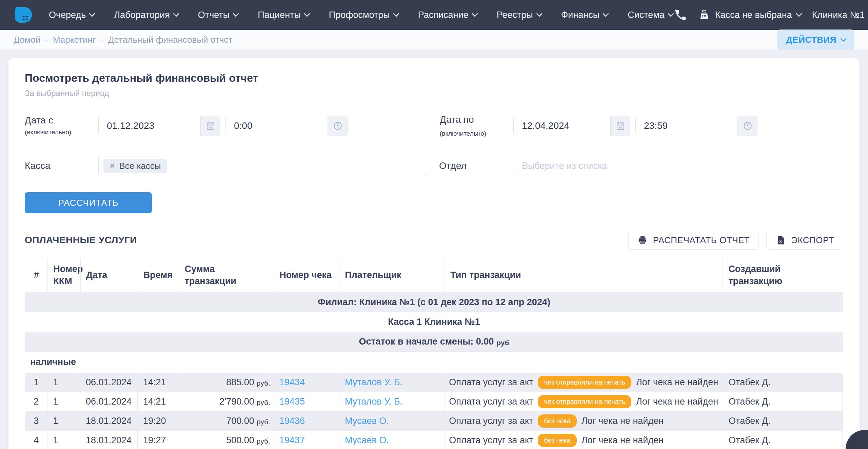 This screenshot has height=449, width=868. I want to click on col-header-receipt: Номер чека, so click(307, 275).